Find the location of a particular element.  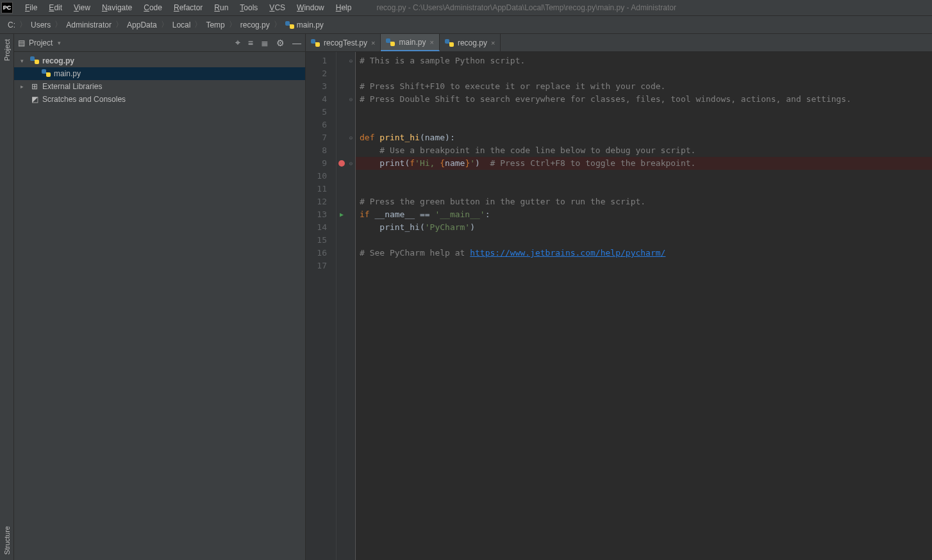

tab-label: recog.py is located at coordinates (472, 43).